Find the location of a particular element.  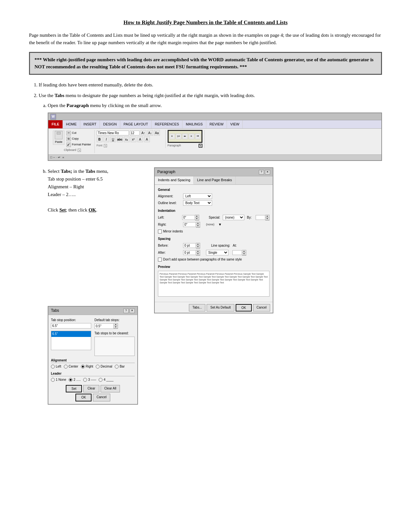

leader-dashes-option: 3 ----- is located at coordinates (90, 380).